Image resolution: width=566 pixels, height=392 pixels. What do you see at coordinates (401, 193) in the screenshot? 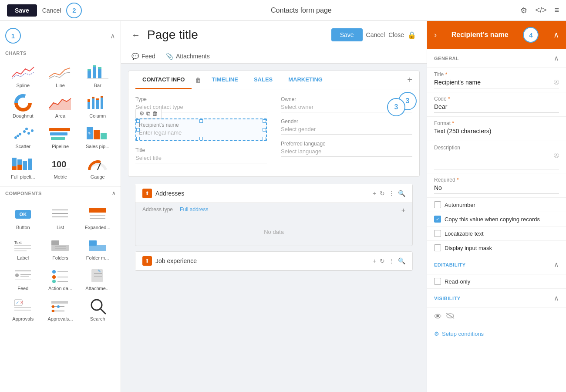
I see `addresses-search-icon: 🔍` at bounding box center [401, 193].